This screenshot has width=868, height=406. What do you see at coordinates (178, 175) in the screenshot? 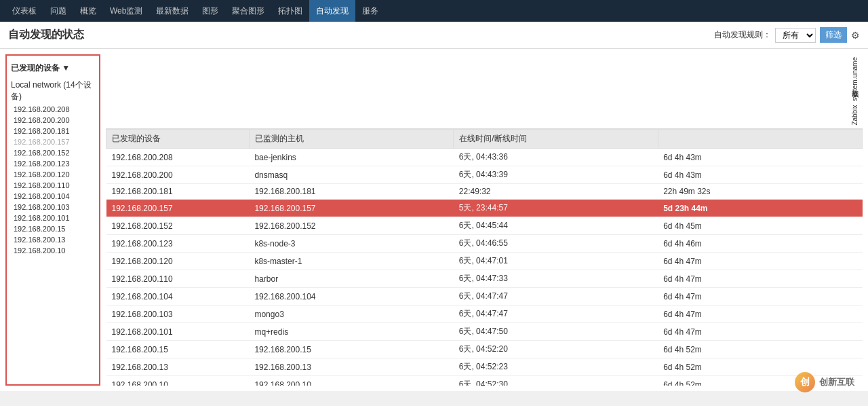
I see `cell-ip: 192.168.200.200` at bounding box center [178, 175].